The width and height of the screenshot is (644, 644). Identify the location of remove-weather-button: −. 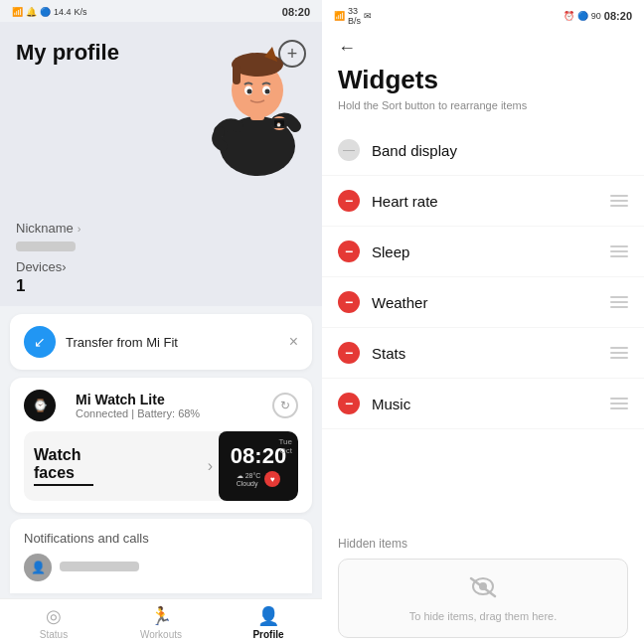
(349, 302).